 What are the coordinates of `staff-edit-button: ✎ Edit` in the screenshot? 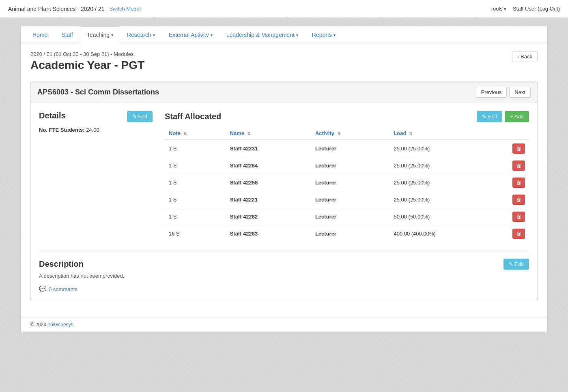 It's located at (489, 117).